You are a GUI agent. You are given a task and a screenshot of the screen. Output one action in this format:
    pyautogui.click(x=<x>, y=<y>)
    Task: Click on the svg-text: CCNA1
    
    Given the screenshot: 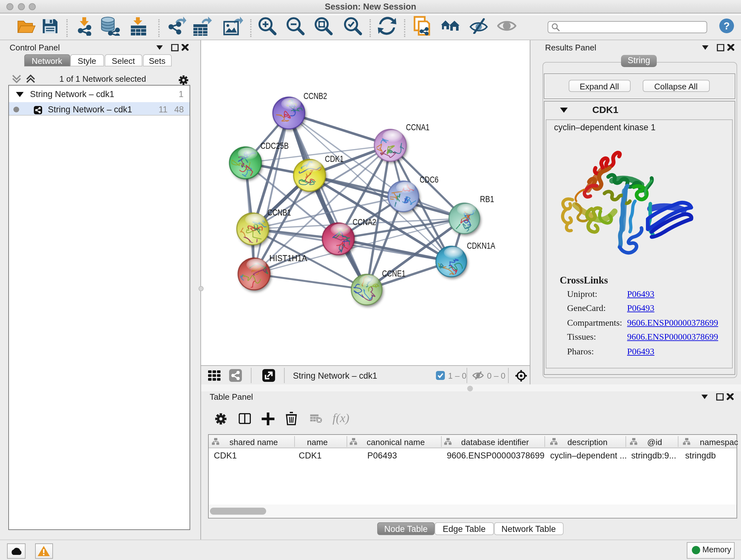 What is the action you would take?
    pyautogui.click(x=418, y=127)
    